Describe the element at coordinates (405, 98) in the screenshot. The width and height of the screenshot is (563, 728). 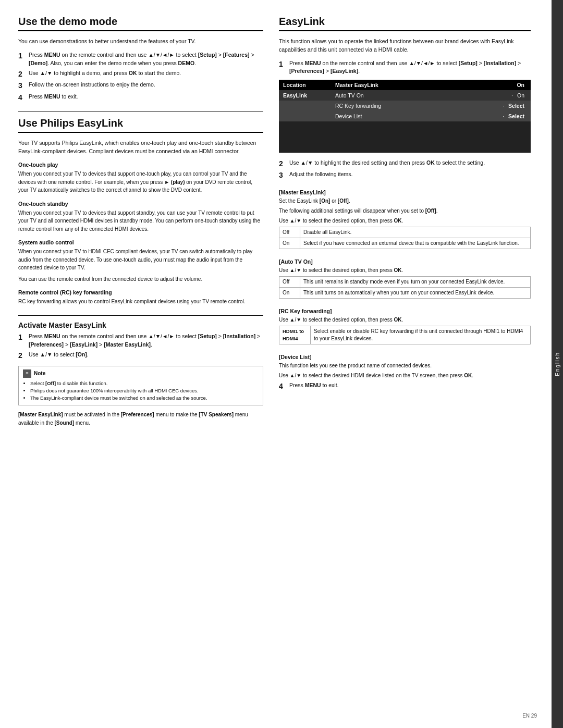
I see `easylink-section: EasyLink This function allows you to ope…` at that location.